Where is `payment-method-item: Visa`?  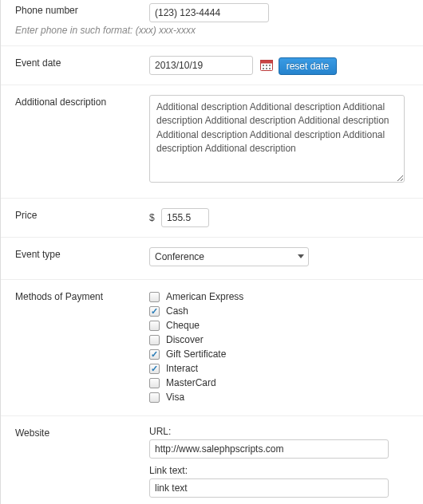 payment-method-item: Visa is located at coordinates (279, 397).